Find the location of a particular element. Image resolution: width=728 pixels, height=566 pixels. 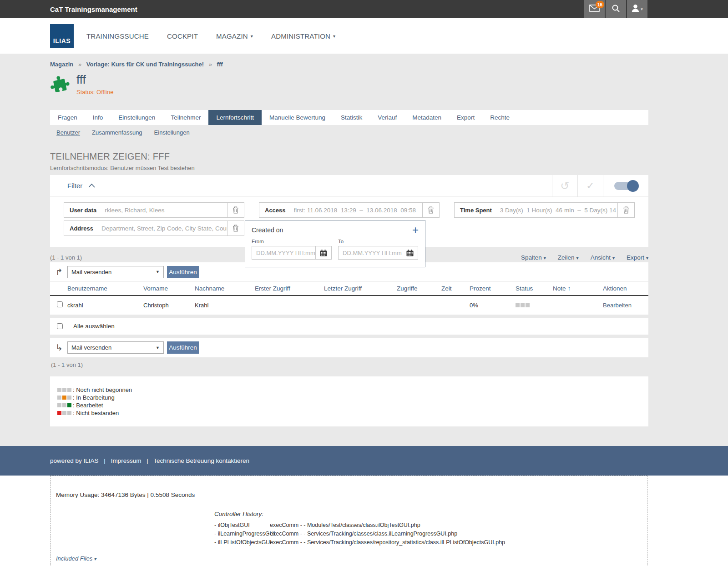

ilias-logo: ILIAS is located at coordinates (62, 36).